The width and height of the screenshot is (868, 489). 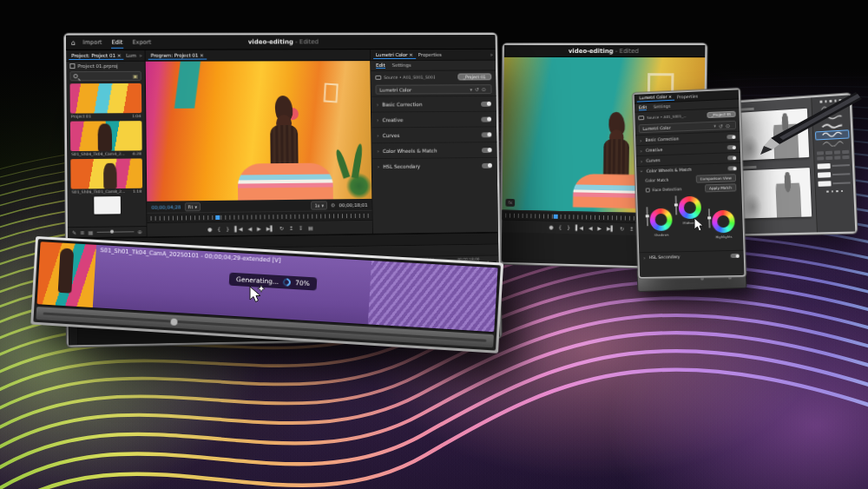 What do you see at coordinates (139, 231) in the screenshot?
I see `new-item-icon: ⊕` at bounding box center [139, 231].